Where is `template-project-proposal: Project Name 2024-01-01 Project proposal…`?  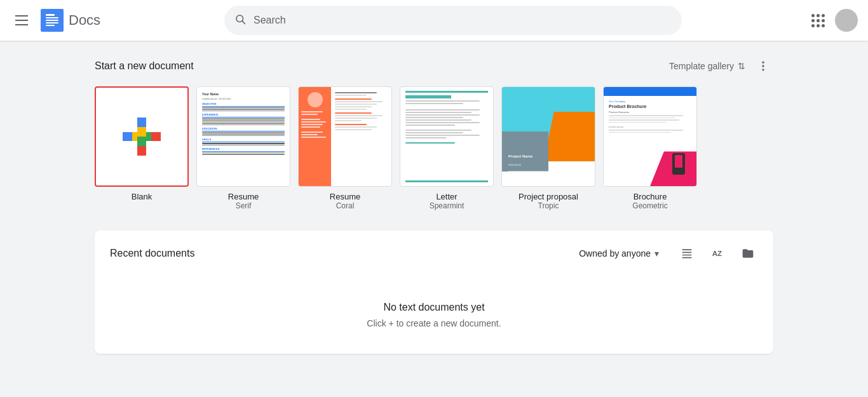 template-project-proposal: Project Name 2024-01-01 Project proposal… is located at coordinates (548, 149).